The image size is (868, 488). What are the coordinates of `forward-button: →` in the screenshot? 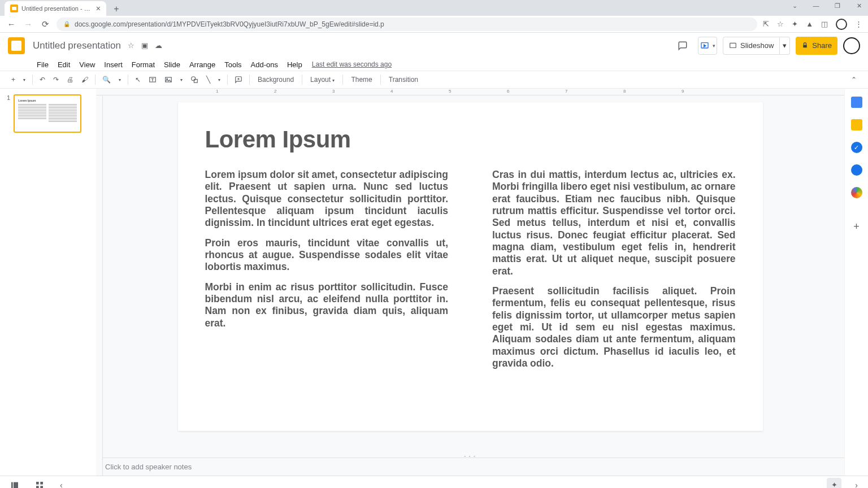 It's located at (28, 24).